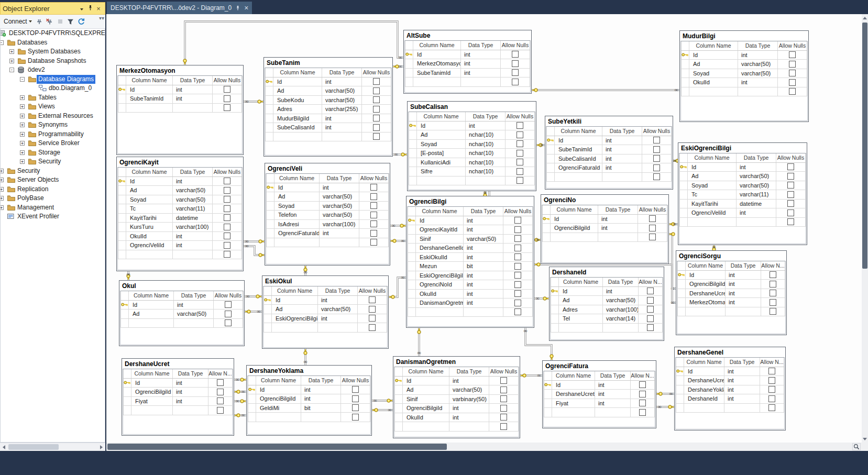 Image resolution: width=868 pixels, height=475 pixels. What do you see at coordinates (581, 310) in the screenshot?
I see `column-name-cell: Adres` at bounding box center [581, 310].